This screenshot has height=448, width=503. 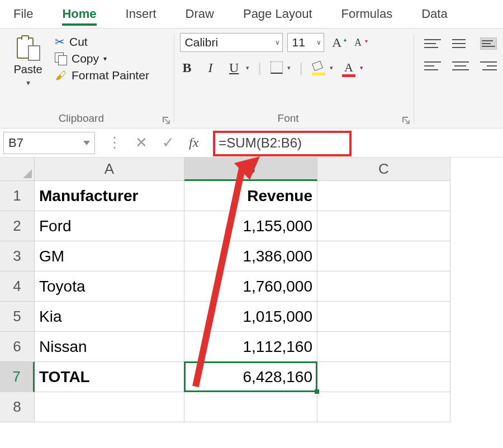 What do you see at coordinates (384, 377) in the screenshot?
I see `cell-C7` at bounding box center [384, 377].